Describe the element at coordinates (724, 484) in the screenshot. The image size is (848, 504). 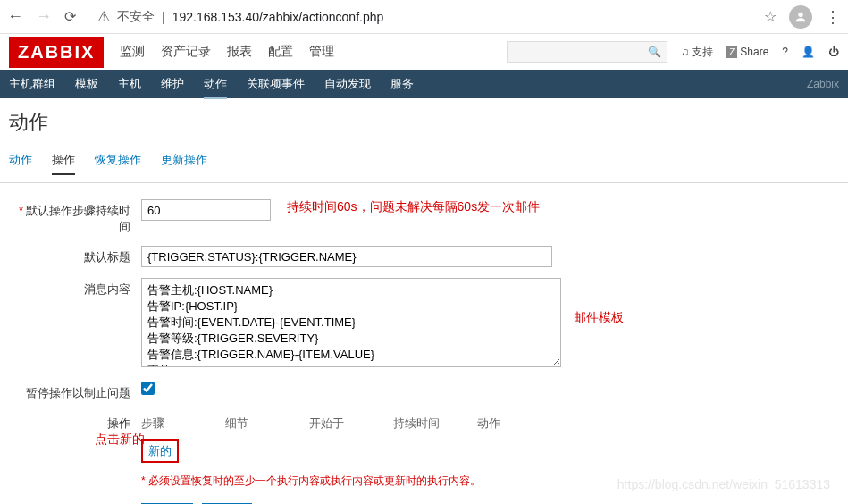
I see `watermark: https://blog.csdn.net/weixin_51613313` at that location.